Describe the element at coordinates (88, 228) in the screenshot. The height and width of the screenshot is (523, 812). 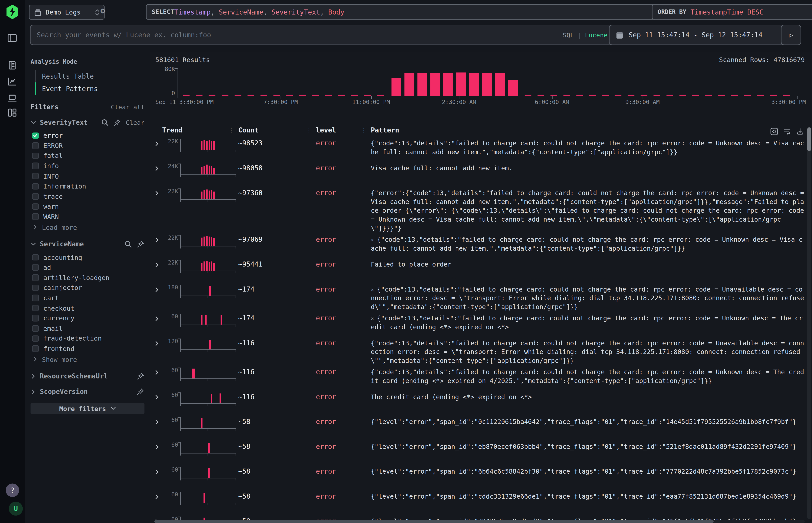
I see `filter-load-more: Load more` at that location.